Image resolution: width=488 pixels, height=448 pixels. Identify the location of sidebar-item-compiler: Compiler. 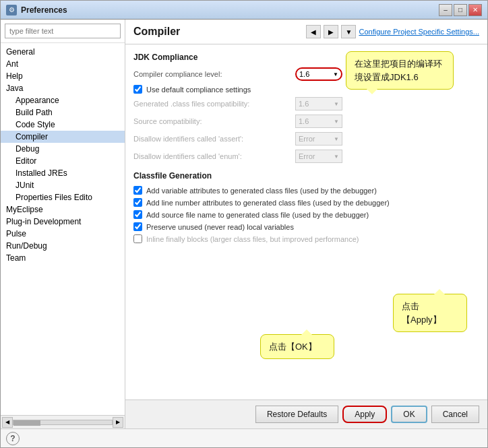
(63, 137).